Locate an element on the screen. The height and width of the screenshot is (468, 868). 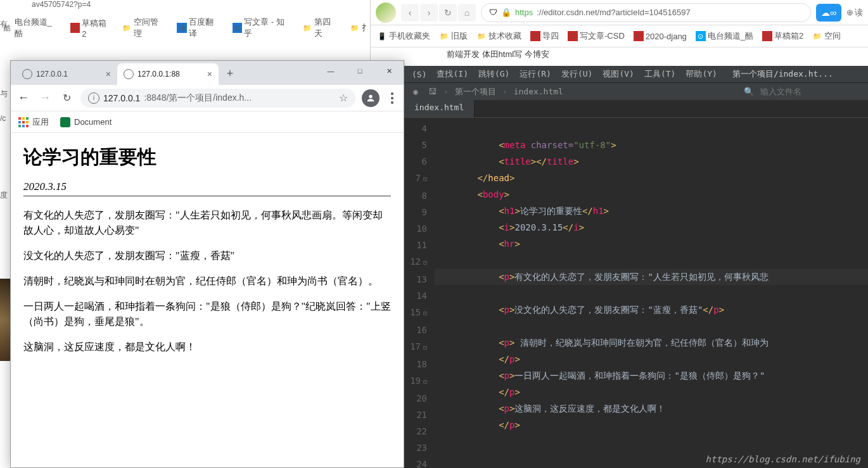
chrome-tab-strip: 127.0.0.1 × 127.0.0.1:88 × + — □ ✕ is located at coordinates (207, 73).